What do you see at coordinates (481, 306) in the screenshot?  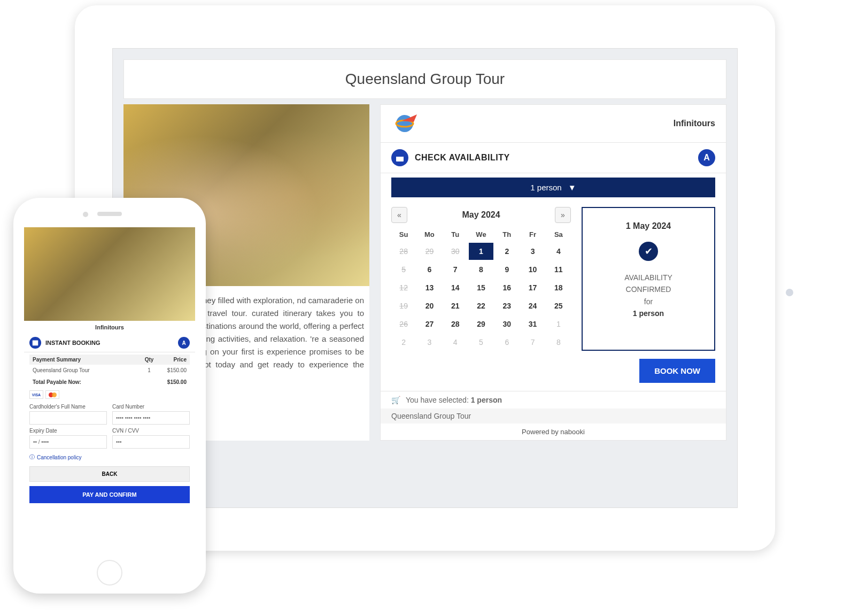 I see `calendar-day: 22` at bounding box center [481, 306].